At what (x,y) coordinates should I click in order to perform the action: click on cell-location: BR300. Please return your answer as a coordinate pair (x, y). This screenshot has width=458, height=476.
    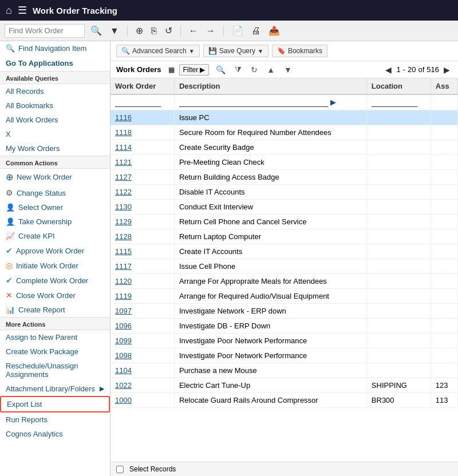
    Looking at the image, I should click on (398, 400).